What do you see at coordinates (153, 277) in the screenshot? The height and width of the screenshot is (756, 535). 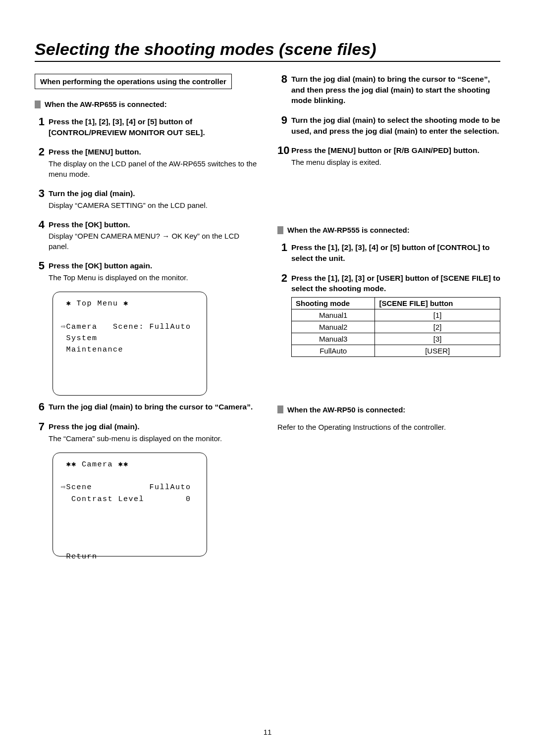 I see `step-desc: The Top Menu is displayed on the monitor…` at bounding box center [153, 277].